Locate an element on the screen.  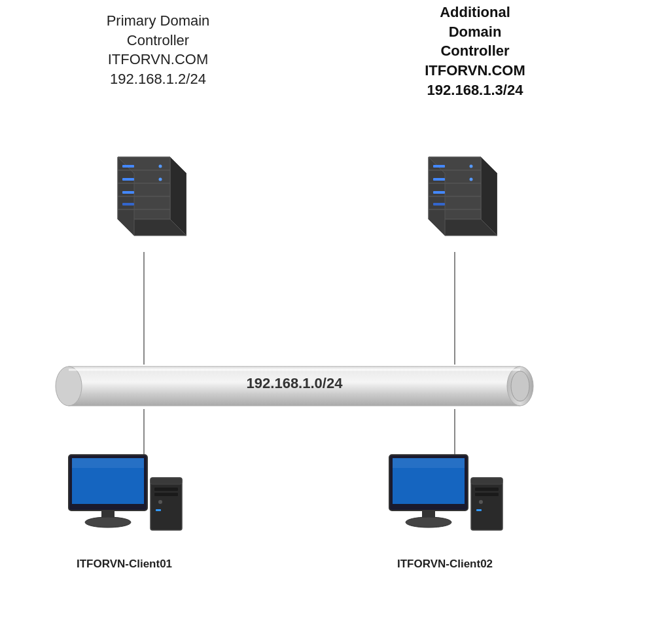
client1-label: ITFORVN-Client01 is located at coordinates (124, 564).